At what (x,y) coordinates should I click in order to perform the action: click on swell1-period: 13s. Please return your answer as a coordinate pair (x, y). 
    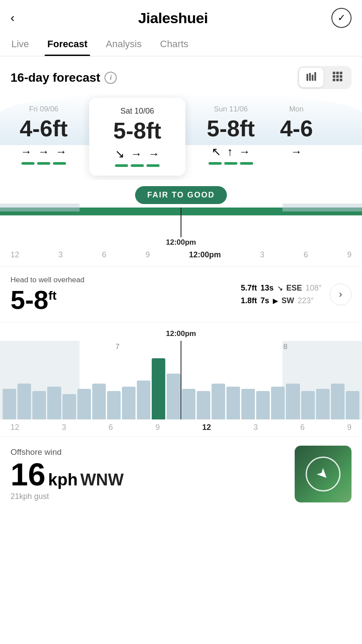
    Looking at the image, I should click on (267, 288).